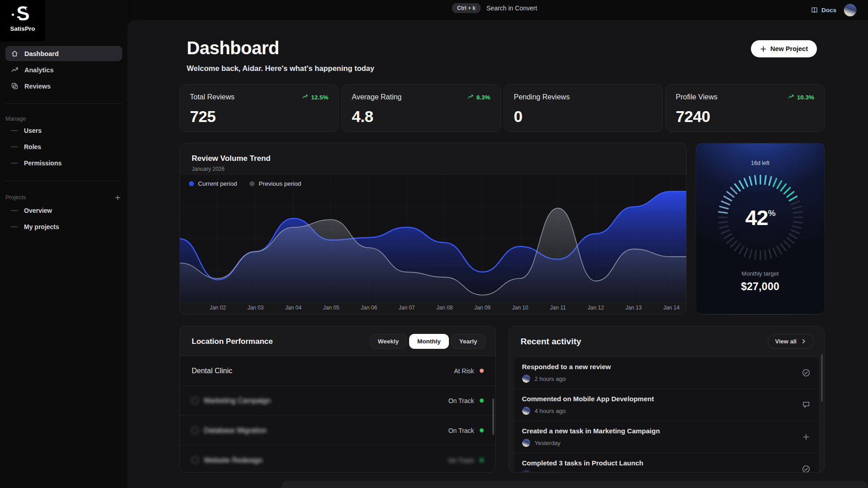  I want to click on sidebar-item-permissions: Permissions, so click(64, 163).